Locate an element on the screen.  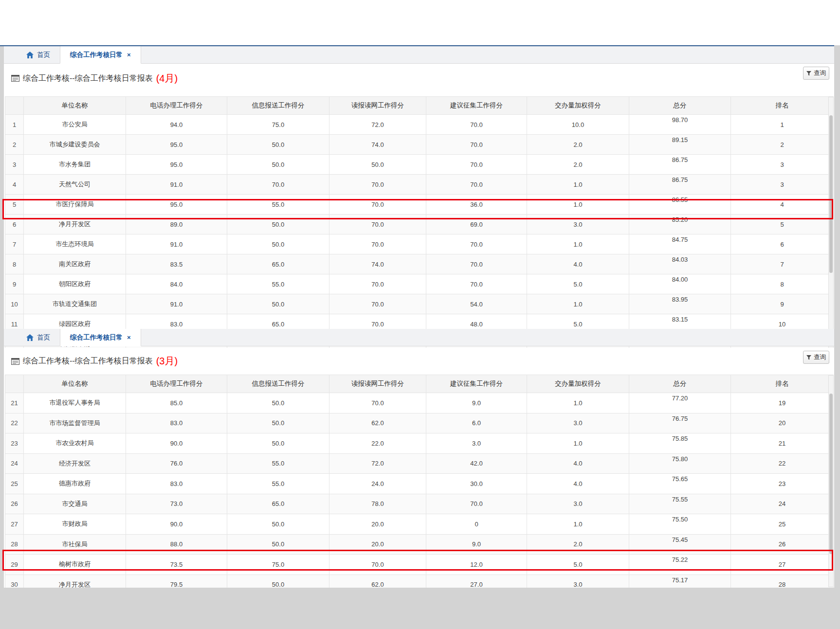
cell-total: 75.55 is located at coordinates (680, 504).